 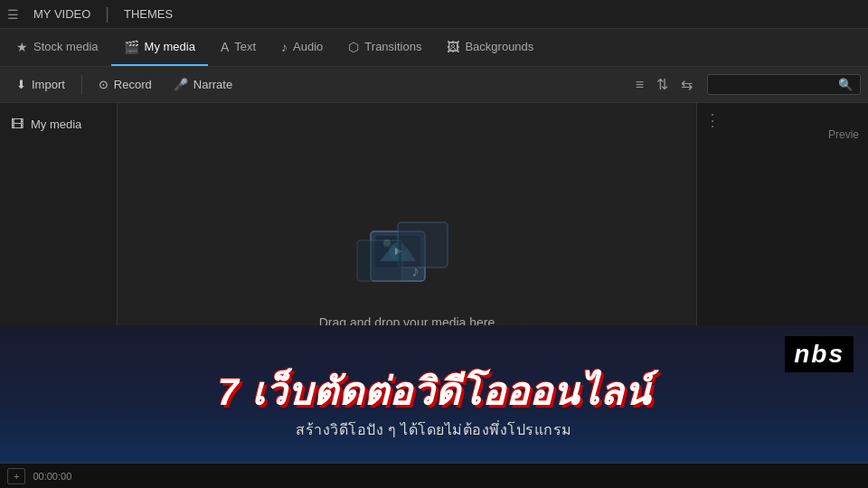 I want to click on timeline-timecode: 00:00:00, so click(x=52, y=476).